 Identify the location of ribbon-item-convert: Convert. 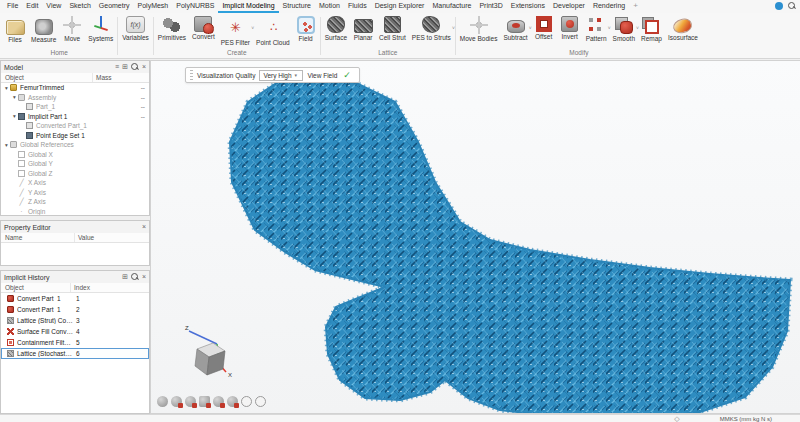
(204, 27).